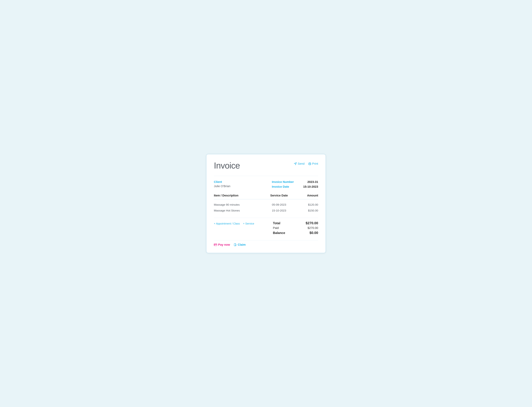 The width and height of the screenshot is (532, 407). Describe the element at coordinates (279, 233) in the screenshot. I see `balance-label: Balance` at that location.